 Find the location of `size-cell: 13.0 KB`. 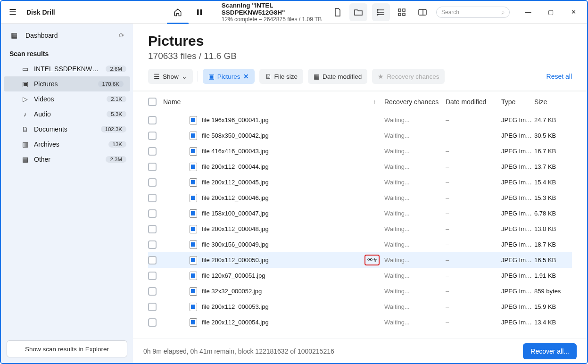

size-cell: 13.0 KB is located at coordinates (553, 229).